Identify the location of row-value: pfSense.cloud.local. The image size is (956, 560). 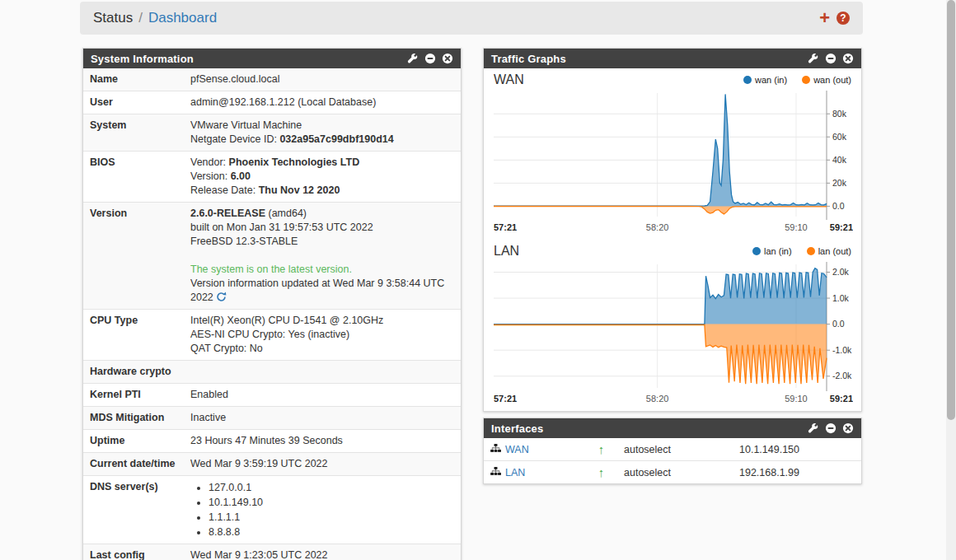
(323, 79).